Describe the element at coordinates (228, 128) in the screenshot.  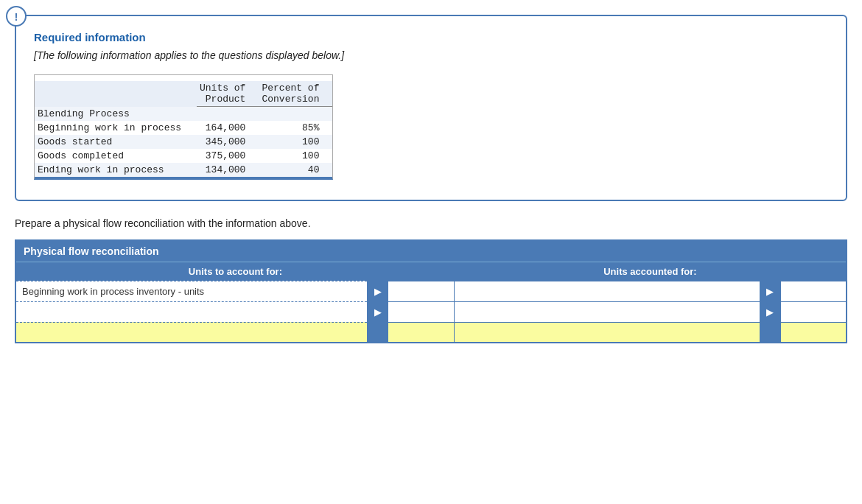
I see `row-units-1: 164,000` at that location.